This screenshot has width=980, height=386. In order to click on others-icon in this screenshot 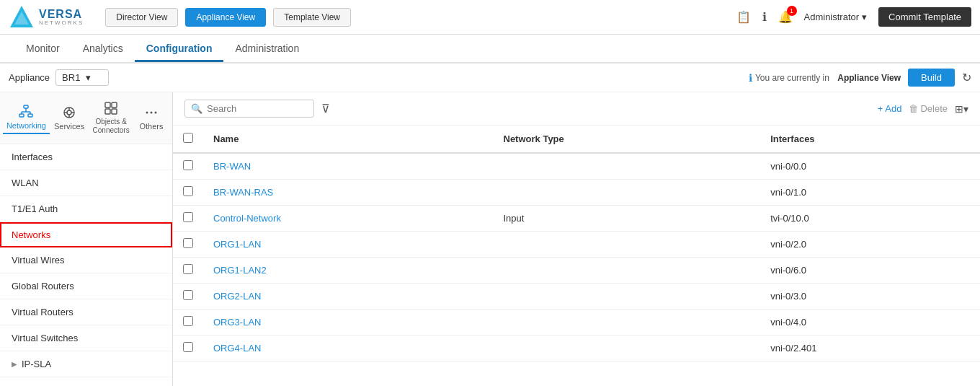, I will do `click(151, 113)`.